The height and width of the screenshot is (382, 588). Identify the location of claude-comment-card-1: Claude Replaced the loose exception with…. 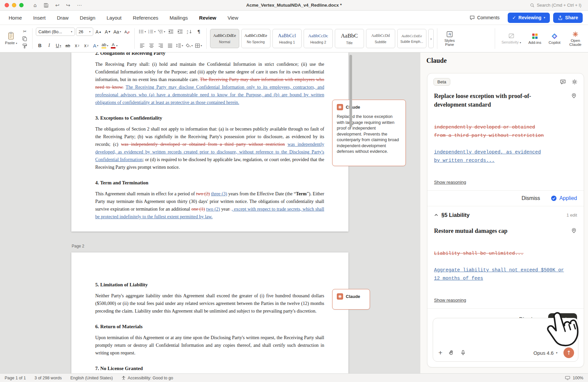
(369, 133).